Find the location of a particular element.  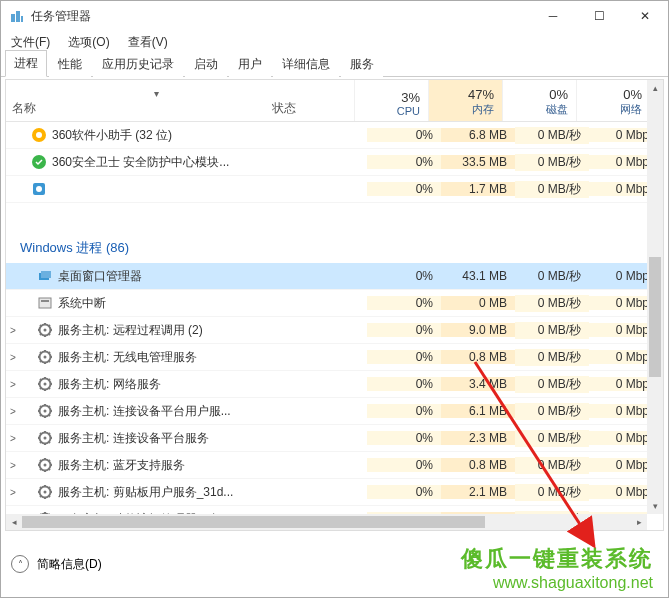

scroll-v-thumb is located at coordinates (655, 318).